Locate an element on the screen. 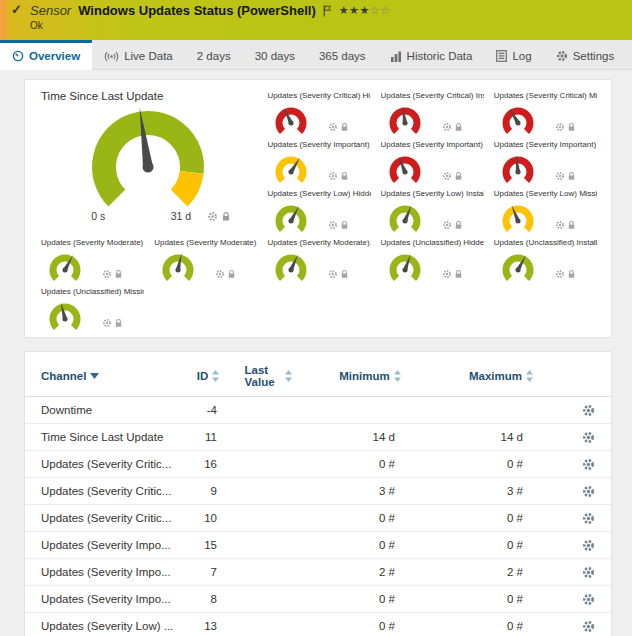 This screenshot has width=632, height=636. channel-gauge: Updates (Severity Low) Missi... is located at coordinates (544, 210).